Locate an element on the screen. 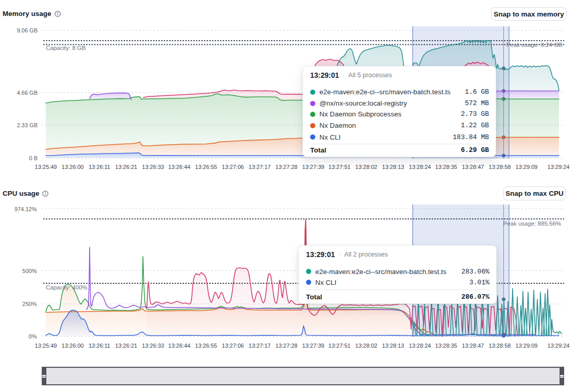  svg-text: Capacity: 400% is located at coordinates (67, 287).